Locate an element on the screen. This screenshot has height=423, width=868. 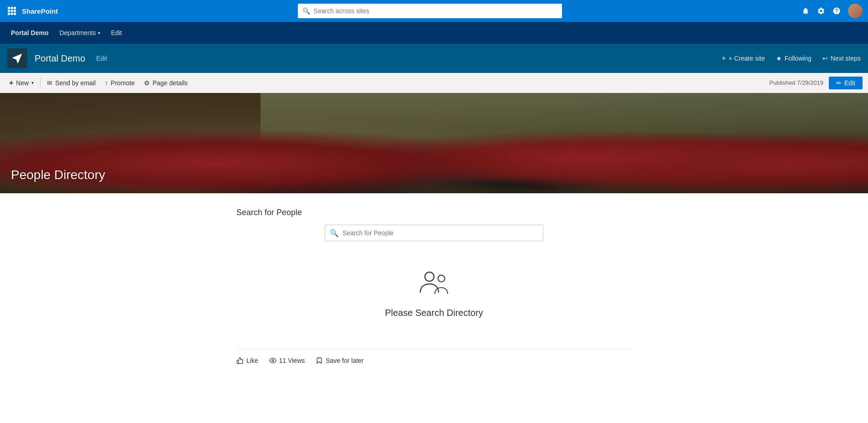
site-nav-portal-demo: Portal Demo is located at coordinates (30, 33).